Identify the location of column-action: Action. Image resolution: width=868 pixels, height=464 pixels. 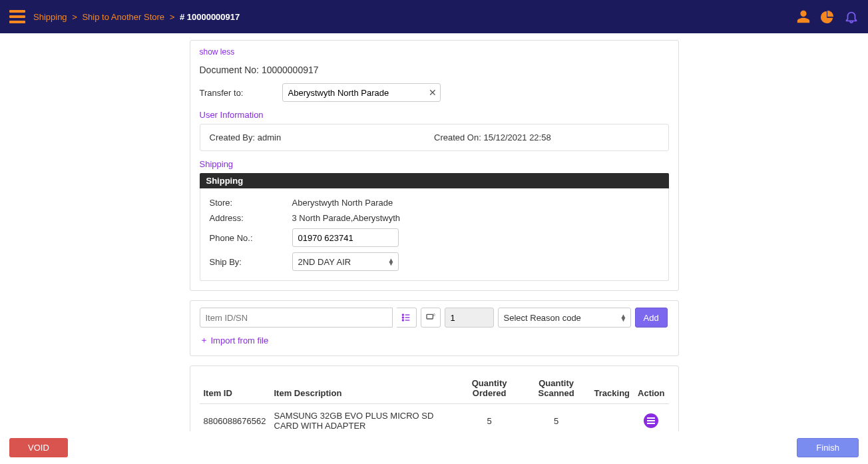
(651, 389).